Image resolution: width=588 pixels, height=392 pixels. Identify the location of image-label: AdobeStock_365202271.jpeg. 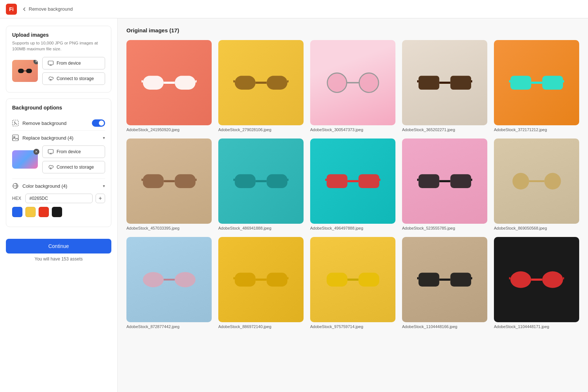
(445, 130).